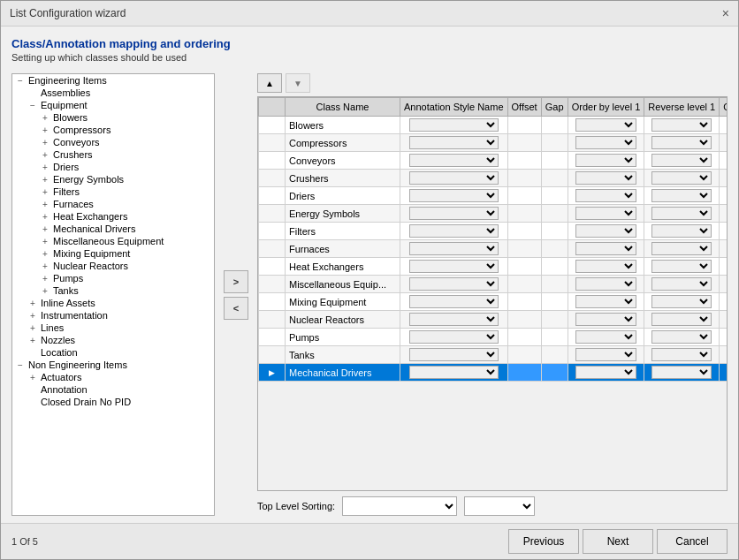 The width and height of the screenshot is (739, 560). What do you see at coordinates (113, 155) in the screenshot?
I see `tree-item-crushers: +Crushers` at bounding box center [113, 155].